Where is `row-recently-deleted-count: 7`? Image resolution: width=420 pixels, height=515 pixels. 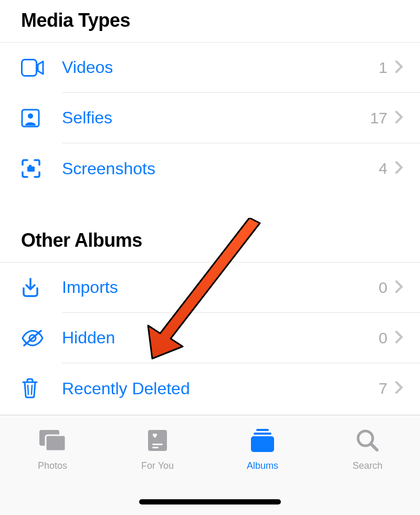 row-recently-deleted-count: 7 is located at coordinates (383, 388).